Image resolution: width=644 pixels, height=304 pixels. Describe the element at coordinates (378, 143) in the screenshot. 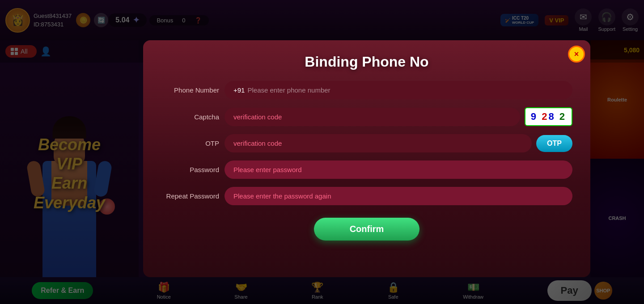

I see `otp-input` at that location.